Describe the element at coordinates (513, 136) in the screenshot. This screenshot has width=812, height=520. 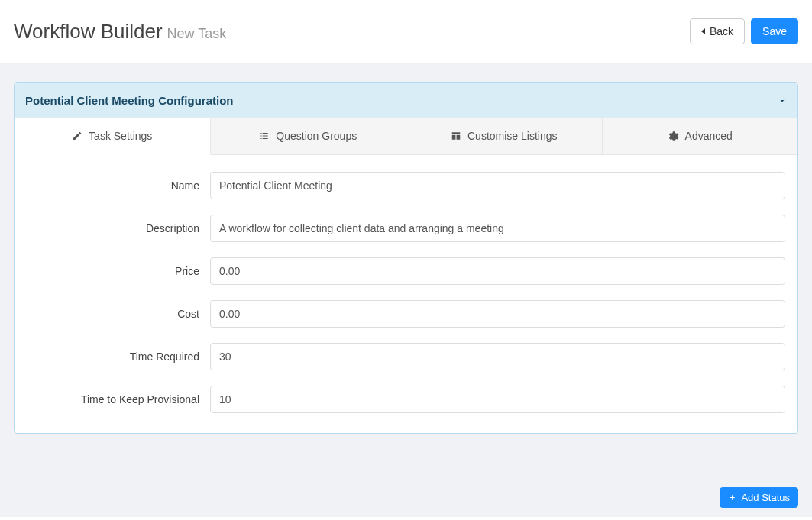
I see `tab-label: Customise Listings` at that location.